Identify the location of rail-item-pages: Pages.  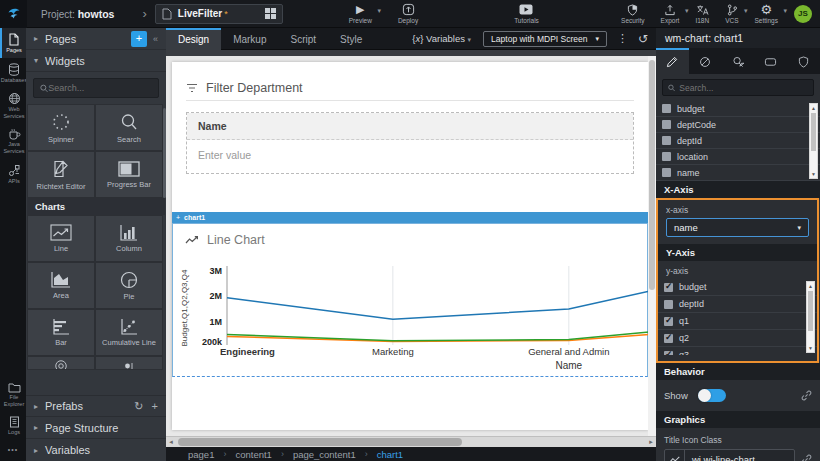
(13, 43).